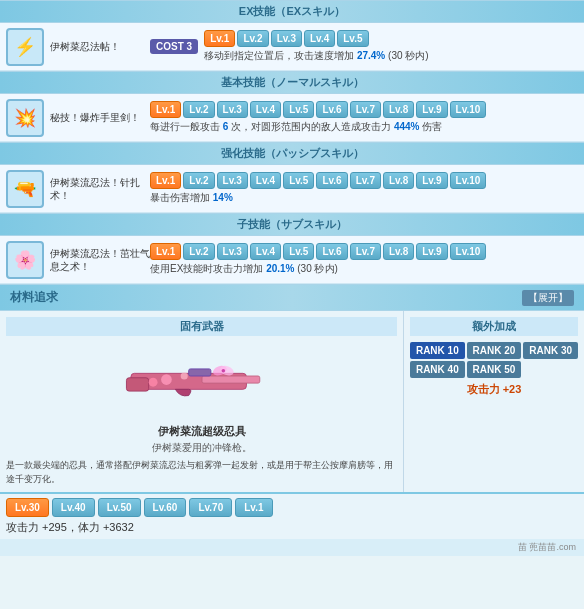  Describe the element at coordinates (166, 252) in the screenshot. I see `sub-level-1: Lv.1` at that location.